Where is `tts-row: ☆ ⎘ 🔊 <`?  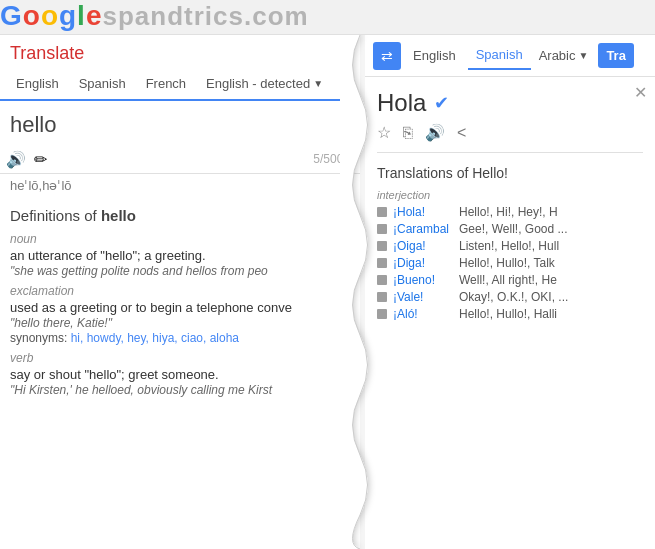
tts-row: ☆ ⎘ 🔊 < is located at coordinates (510, 132).